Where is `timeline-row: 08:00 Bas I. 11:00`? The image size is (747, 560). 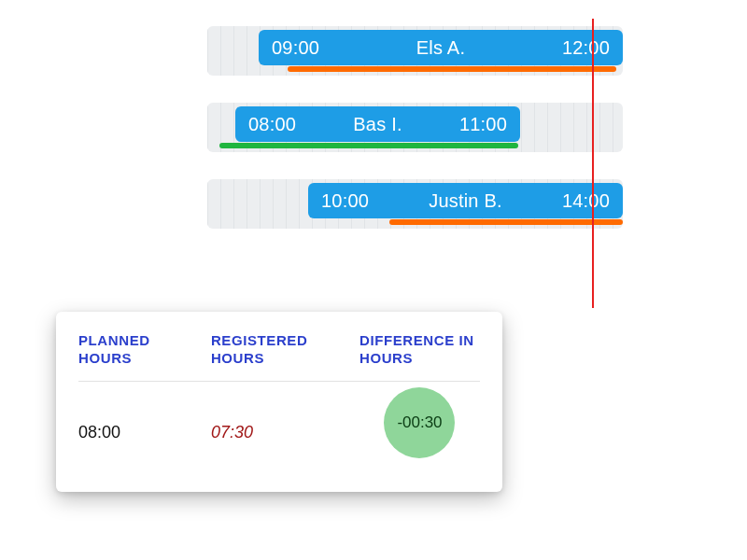
timeline-row: 08:00 Bas I. 11:00 is located at coordinates (415, 127).